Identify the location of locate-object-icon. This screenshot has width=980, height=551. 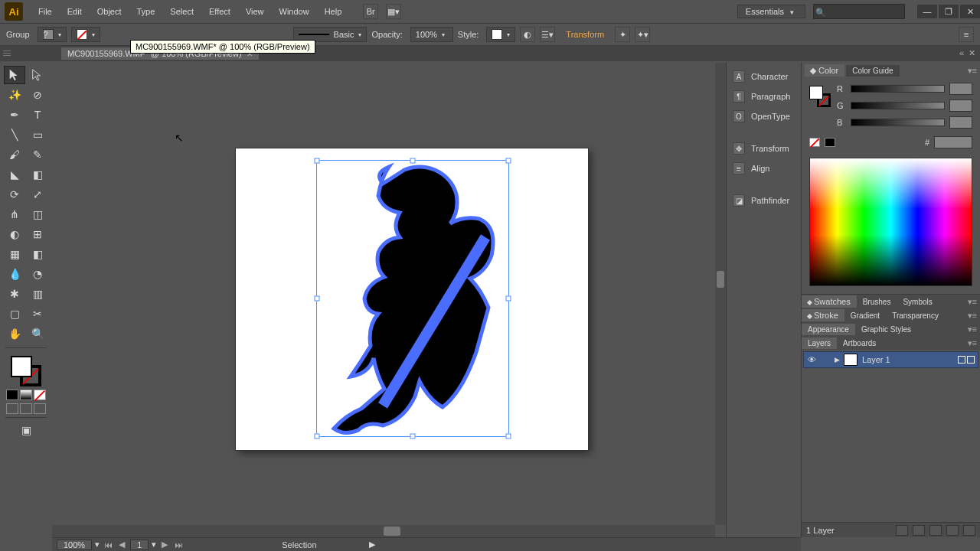
(902, 530).